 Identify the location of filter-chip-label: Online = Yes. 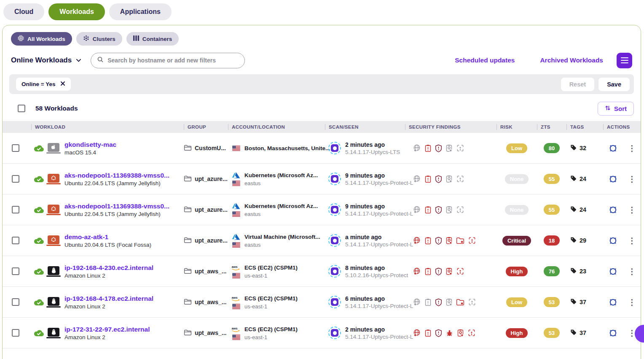
(38, 84).